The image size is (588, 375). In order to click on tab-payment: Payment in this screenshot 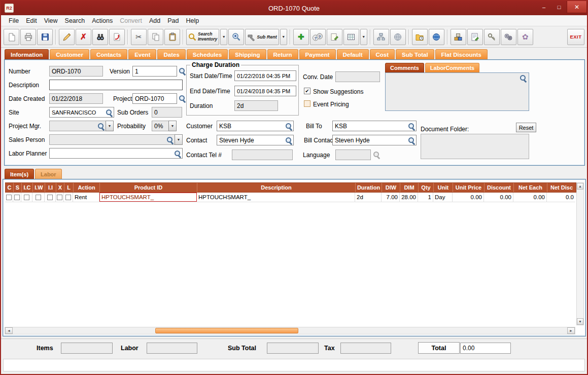, I will do `click(318, 55)`.